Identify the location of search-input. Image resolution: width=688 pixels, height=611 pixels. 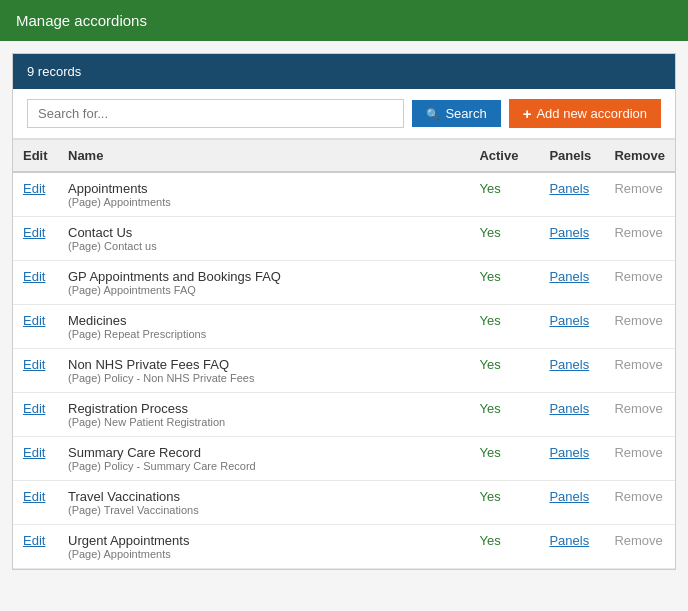
(216, 114).